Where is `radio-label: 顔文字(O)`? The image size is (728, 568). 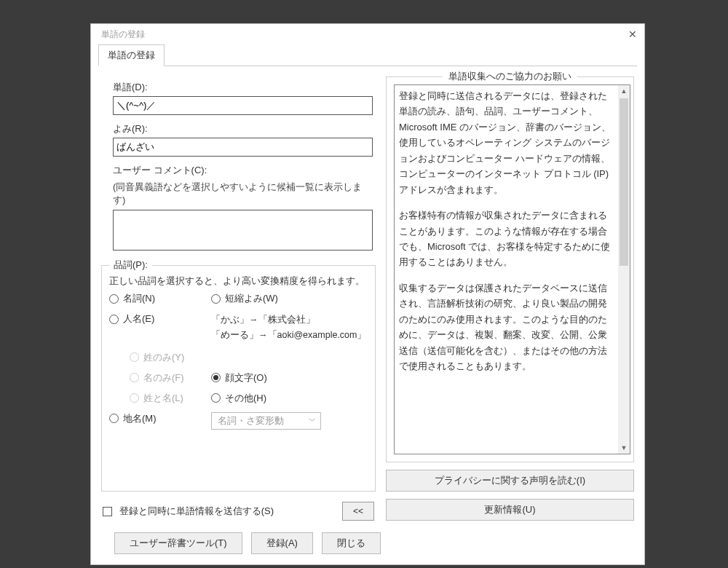 radio-label: 顔文字(O) is located at coordinates (246, 378).